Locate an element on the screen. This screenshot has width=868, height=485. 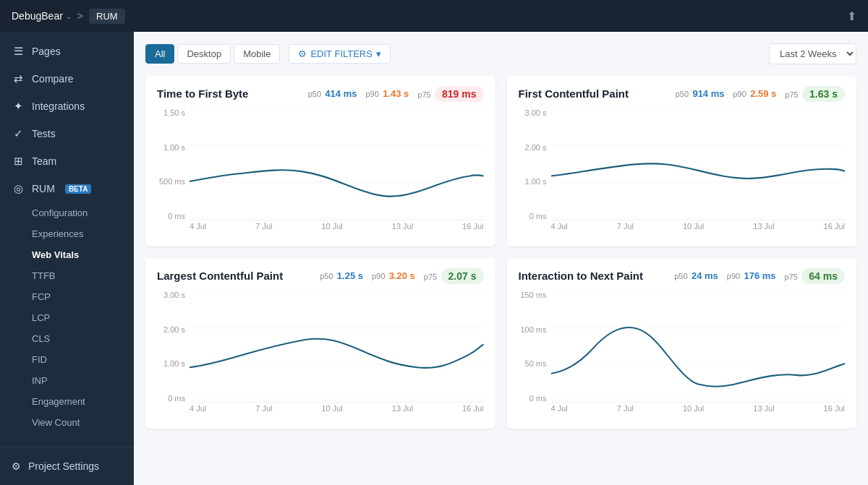
filter-bar: All Desktop Mobile ⚙ EDIT FILTERS ▾ Last… is located at coordinates (501, 53).